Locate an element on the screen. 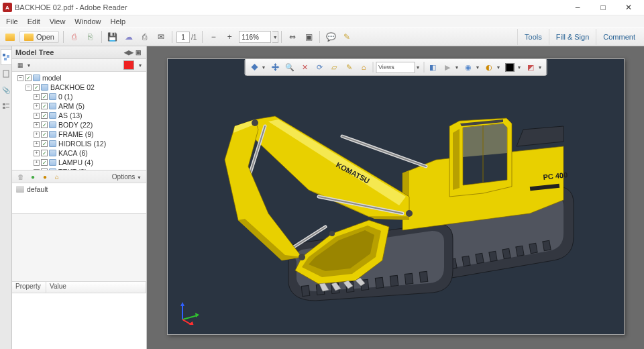 This screenshot has height=349, width=644. save-button: 💾 is located at coordinates (113, 37).